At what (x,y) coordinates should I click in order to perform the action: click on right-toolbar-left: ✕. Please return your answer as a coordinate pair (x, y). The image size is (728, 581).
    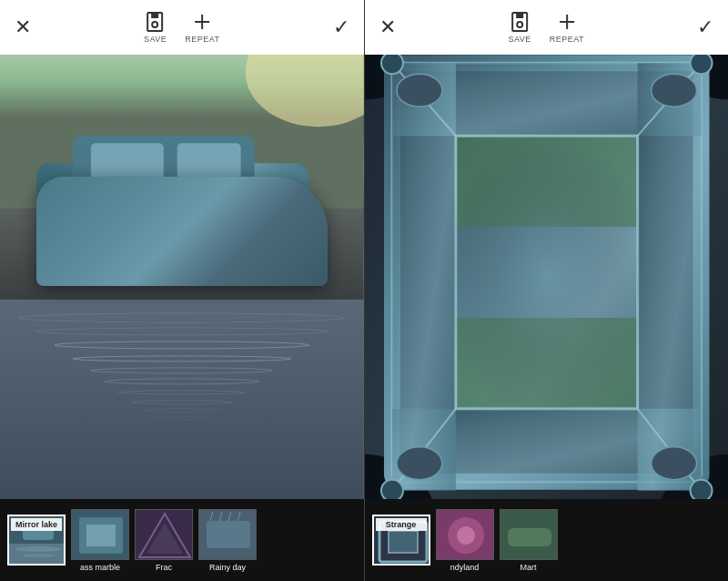
    Looking at the image, I should click on (388, 27).